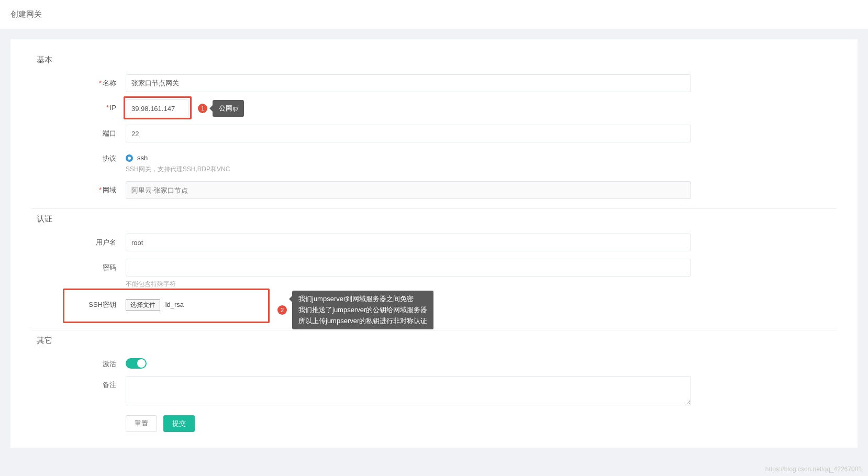 The height and width of the screenshot is (476, 868). Describe the element at coordinates (408, 391) in the screenshot. I see `remark-textarea` at that location.